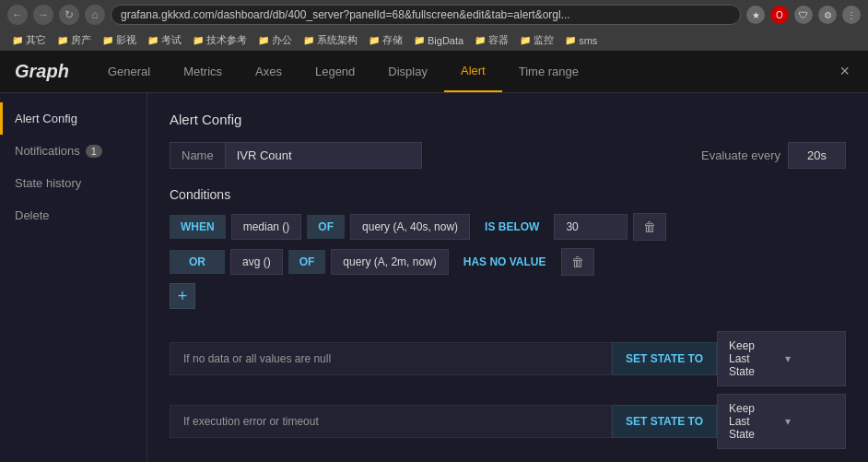  Describe the element at coordinates (434, 26) in the screenshot. I see `browser-chrome: ← → ↻ ⌂ grafana.gkkxd.com/dashboard/db/4…` at that location.